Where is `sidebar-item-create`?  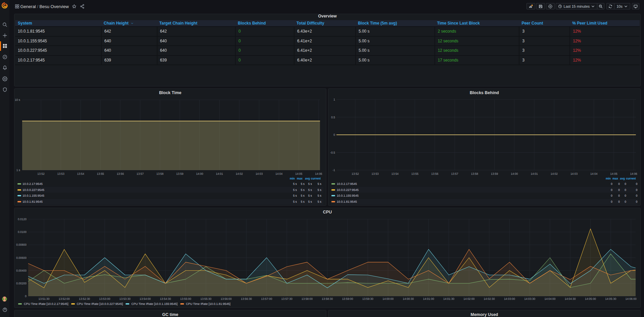 sidebar-item-create is located at coordinates (5, 35).